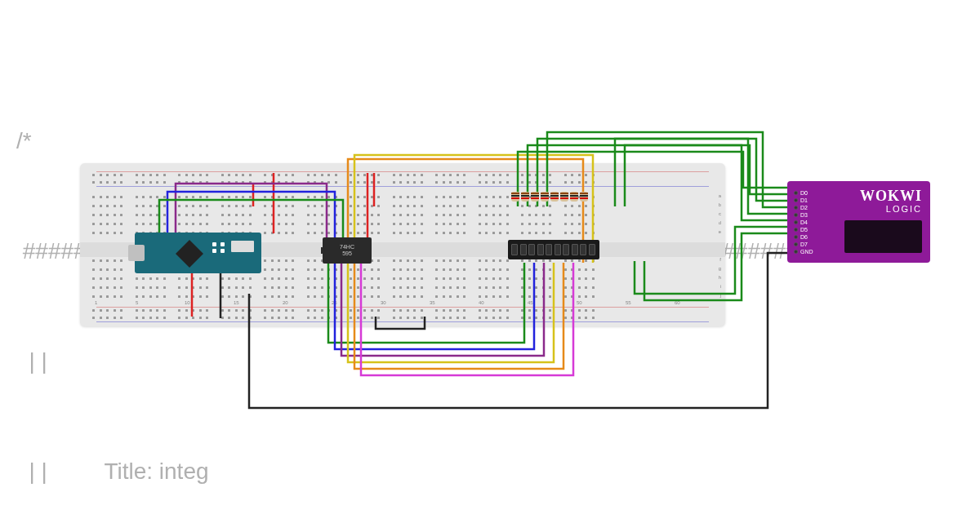 The width and height of the screenshot is (980, 514). What do you see at coordinates (804, 193) in the screenshot?
I see `logic-pin-row: D0` at bounding box center [804, 193].